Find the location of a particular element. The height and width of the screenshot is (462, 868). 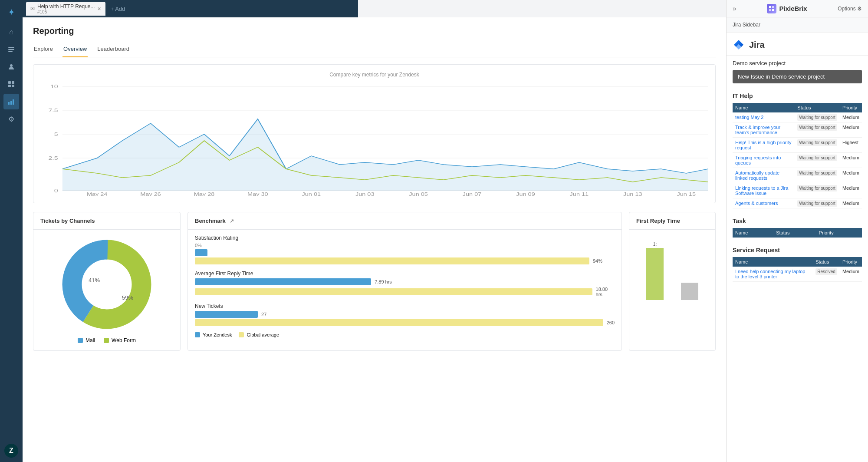

webform-legend-label: Web Form is located at coordinates (124, 340).